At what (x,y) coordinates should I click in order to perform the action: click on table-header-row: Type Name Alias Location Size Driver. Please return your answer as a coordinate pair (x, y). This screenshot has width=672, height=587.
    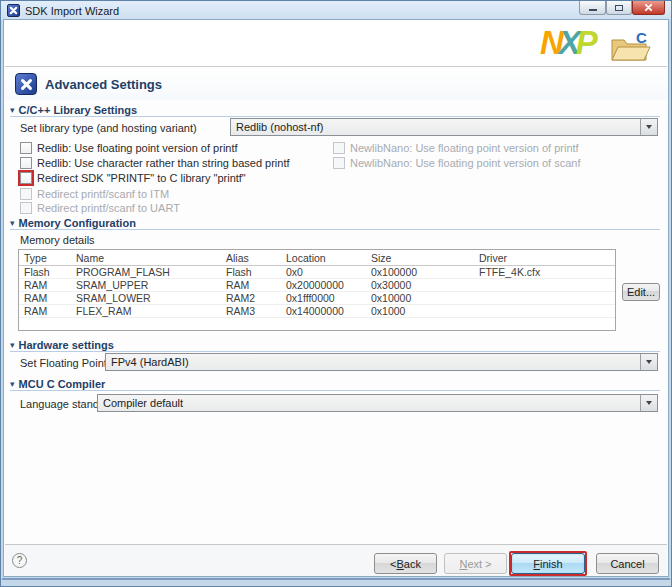
    Looking at the image, I should click on (317, 258).